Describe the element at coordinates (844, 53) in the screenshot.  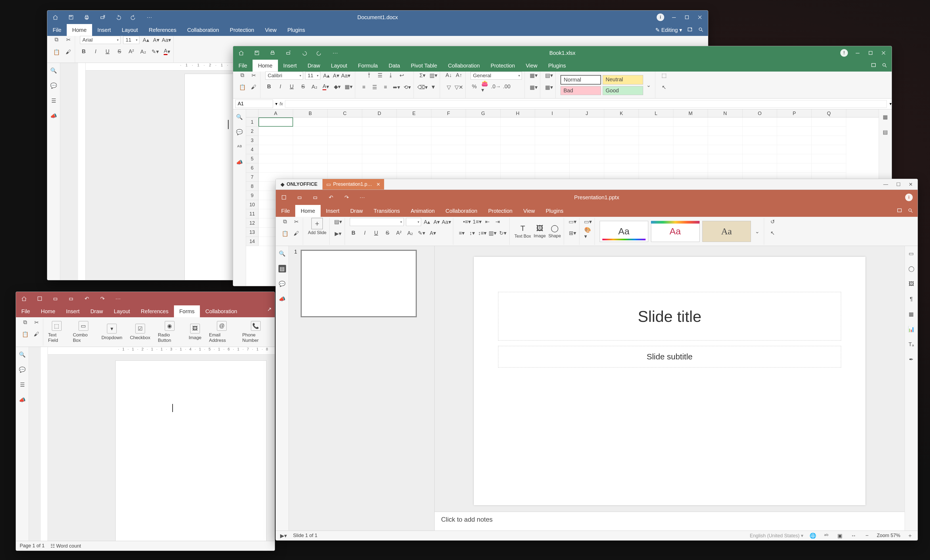
I see `info-icon: !` at that location.